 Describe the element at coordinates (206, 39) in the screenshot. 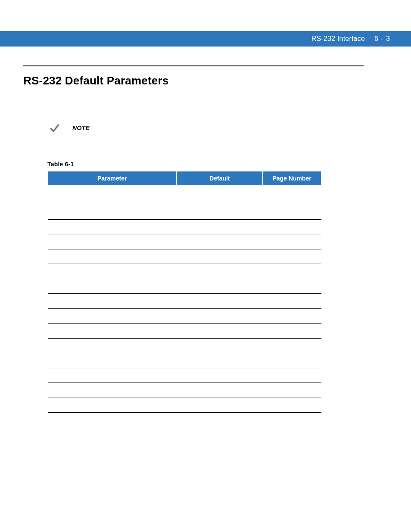

I see `page-header-band: RS-232 Interface 6 - 3` at that location.